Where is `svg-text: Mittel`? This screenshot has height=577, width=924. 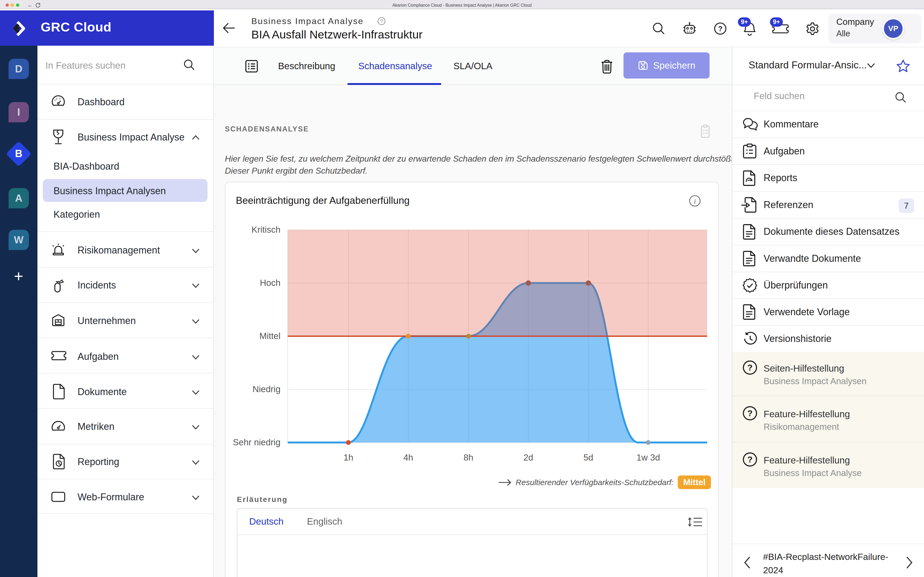 svg-text: Mittel is located at coordinates (270, 336).